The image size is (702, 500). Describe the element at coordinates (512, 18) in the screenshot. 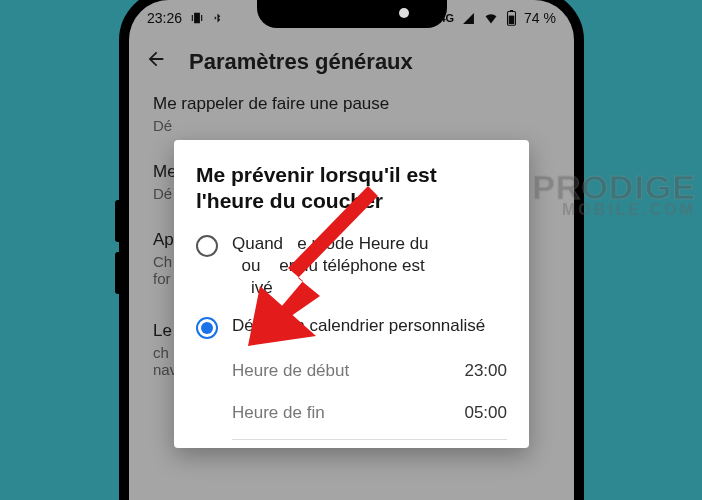

I see `battery-icon` at that location.